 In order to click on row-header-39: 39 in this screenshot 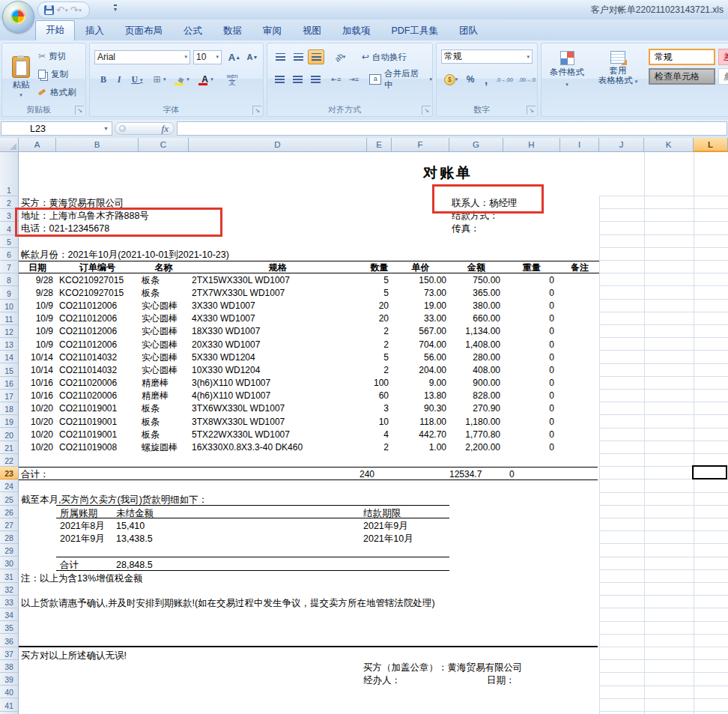, I will do `click(9, 679)`.